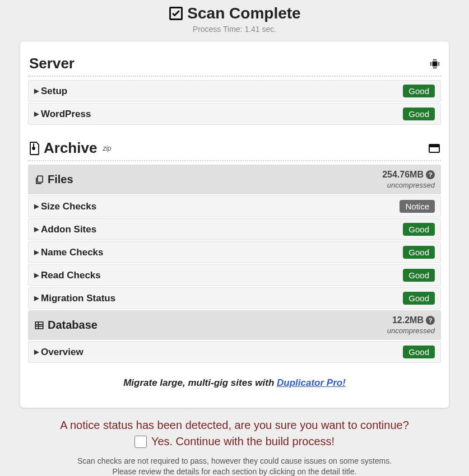  I want to click on confirm-text: Yes. Continue with the build process!, so click(243, 441).